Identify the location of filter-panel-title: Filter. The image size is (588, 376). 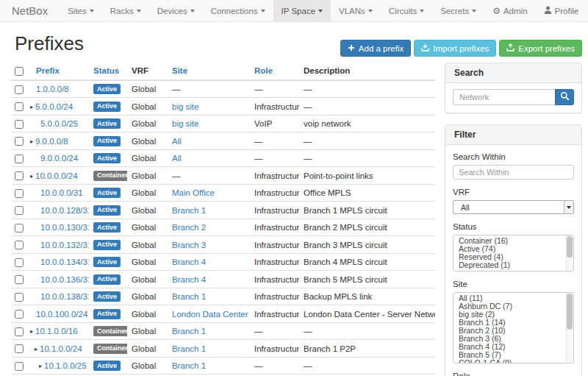
(513, 135).